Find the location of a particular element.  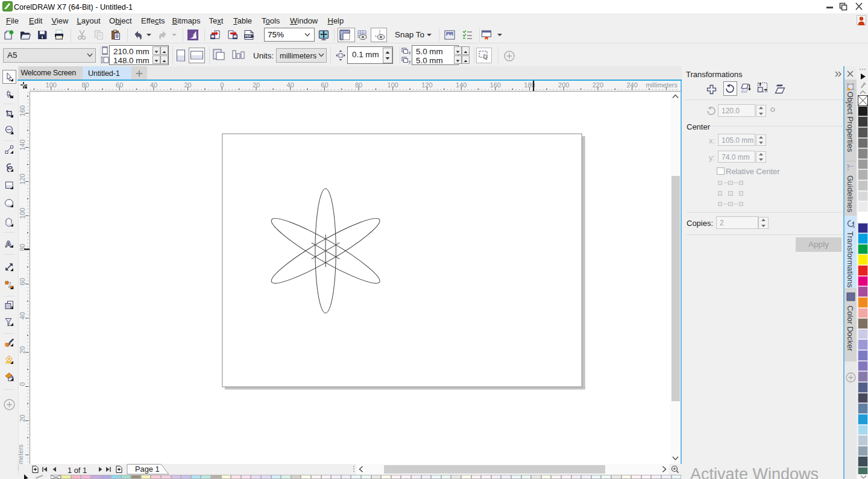

svg-text: millimeters is located at coordinates (662, 85).